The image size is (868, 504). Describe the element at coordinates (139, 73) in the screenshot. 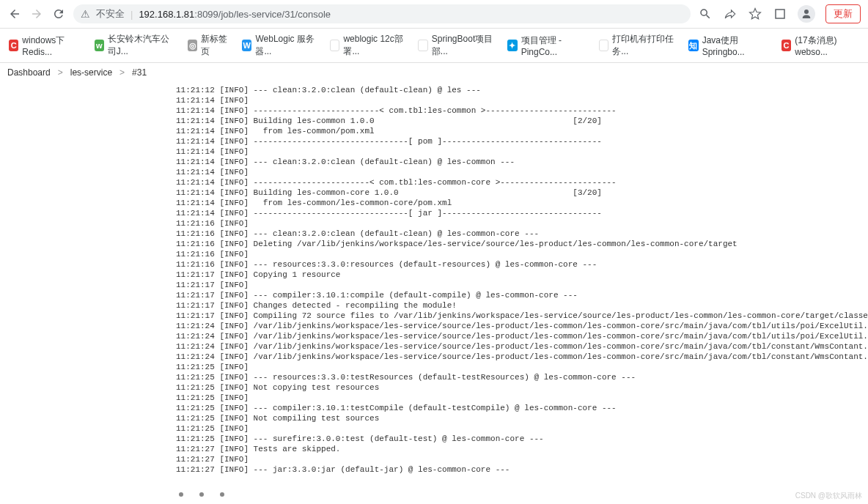

I see `breadcrumb-item: #31` at that location.